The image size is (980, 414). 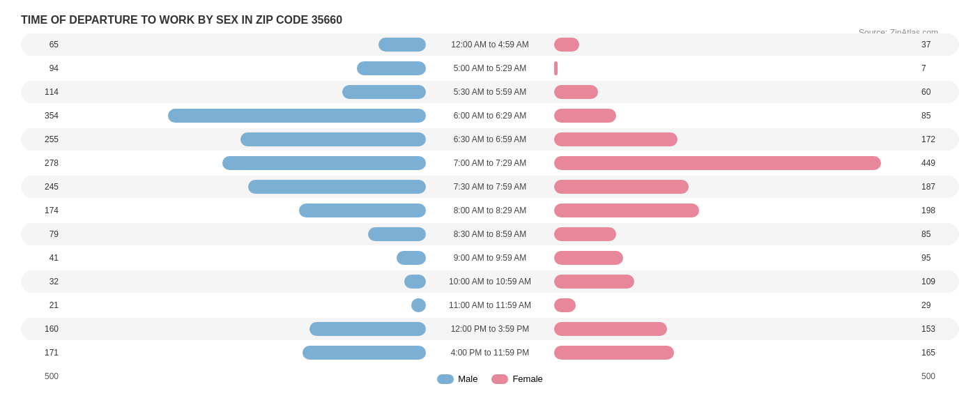 What do you see at coordinates (490, 376) in the screenshot?
I see `axis-row: 500 Male Female 500` at bounding box center [490, 376].